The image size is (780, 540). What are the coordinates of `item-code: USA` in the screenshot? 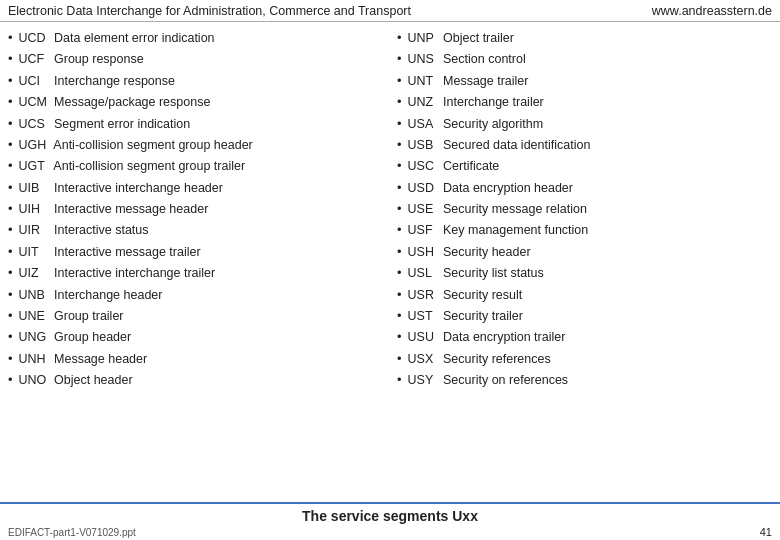 It's located at (424, 124).